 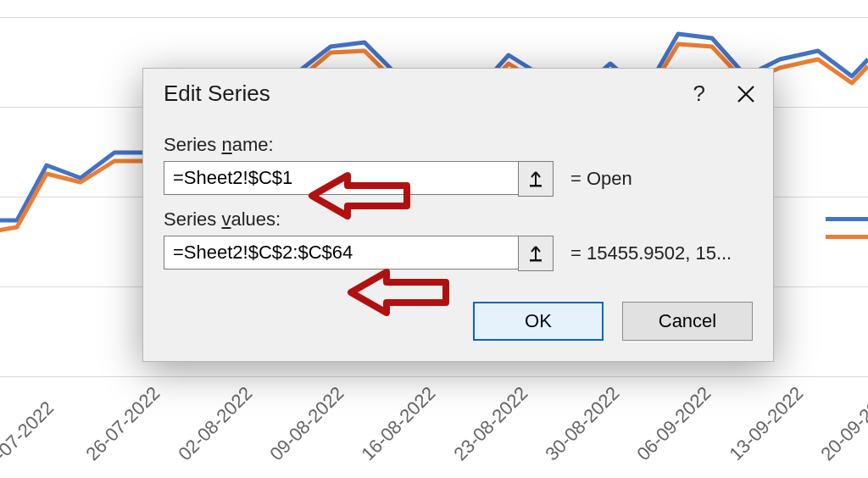 I want to click on gridline, so click(x=434, y=376).